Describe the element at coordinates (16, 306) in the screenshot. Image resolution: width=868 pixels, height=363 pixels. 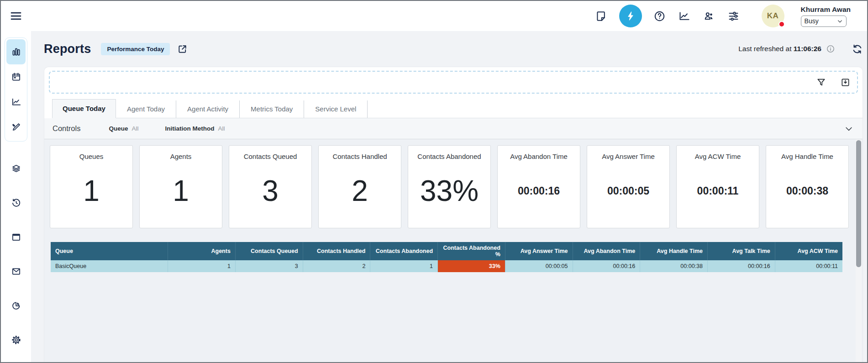
I see `pie-icon` at that location.